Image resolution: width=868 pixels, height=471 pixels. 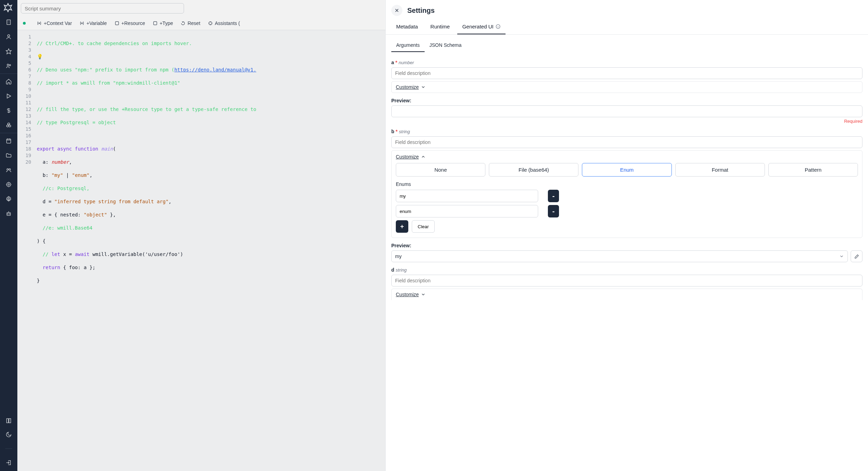 I want to click on enum-add-button: +, so click(x=402, y=226).